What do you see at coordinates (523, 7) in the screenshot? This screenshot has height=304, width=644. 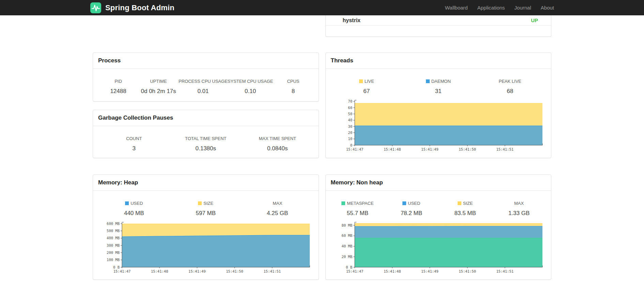 I see `nav-item-journal: Journal` at bounding box center [523, 7].